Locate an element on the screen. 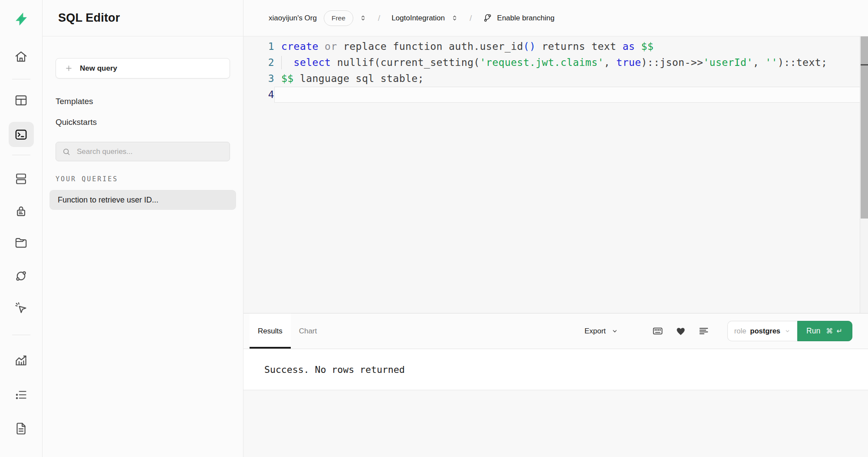 This screenshot has height=457, width=868. enable-branching-label: Enable branching is located at coordinates (526, 18).